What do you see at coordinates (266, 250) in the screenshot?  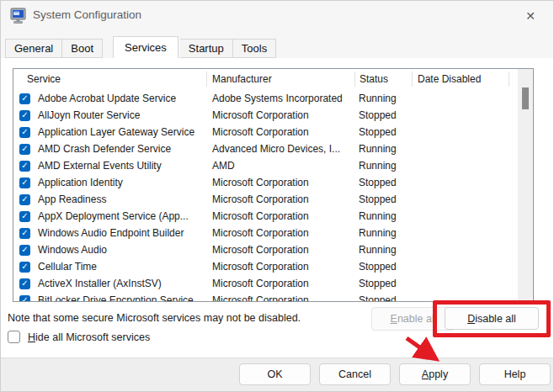 I see `table-row: ✓ Windows Audio Microsoft Corporation Ru…` at bounding box center [266, 250].